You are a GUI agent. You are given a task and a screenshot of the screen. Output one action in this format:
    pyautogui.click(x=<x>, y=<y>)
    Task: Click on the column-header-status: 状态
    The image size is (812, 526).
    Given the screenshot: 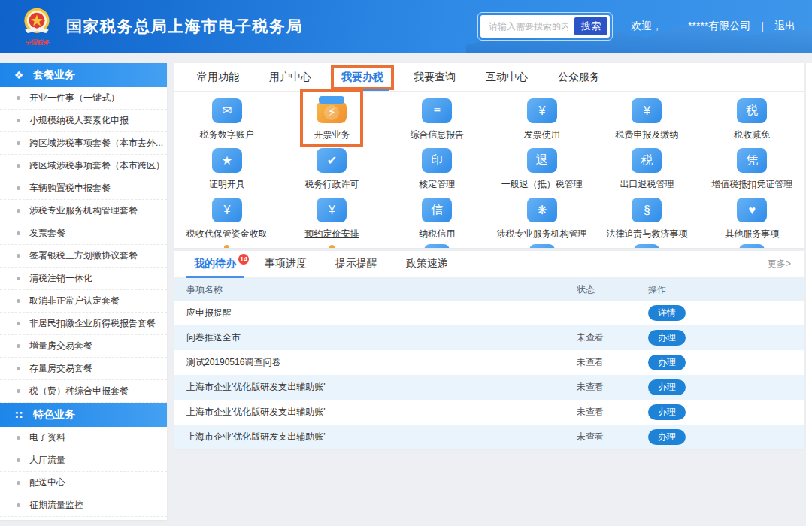 What is the action you would take?
    pyautogui.click(x=612, y=290)
    